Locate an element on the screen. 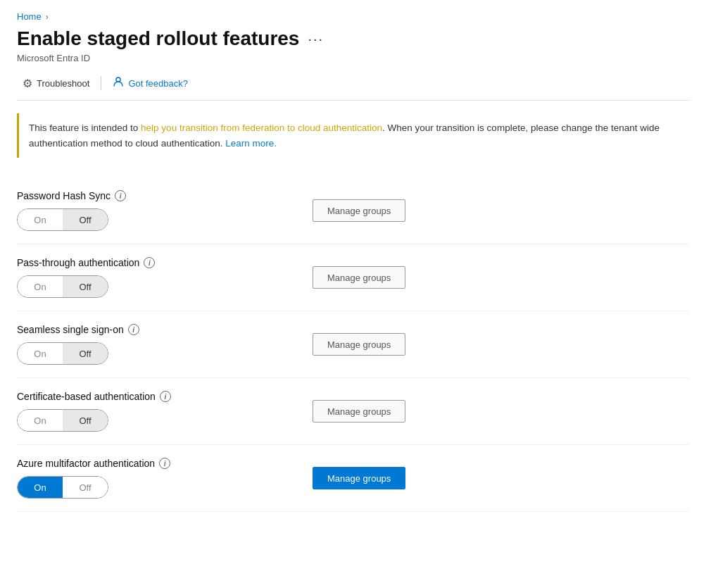  feedback-button: Got feedback? is located at coordinates (151, 83).